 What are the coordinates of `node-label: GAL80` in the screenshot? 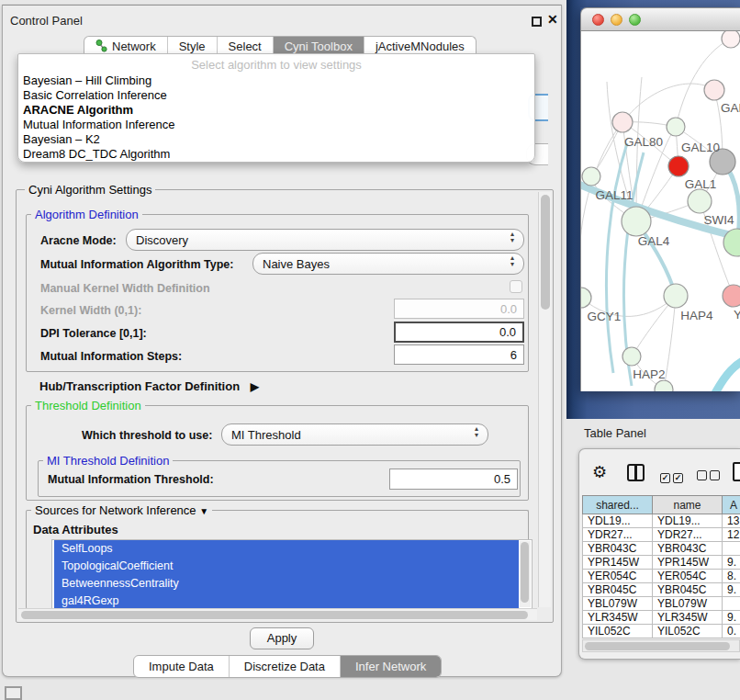 It's located at (644, 141).